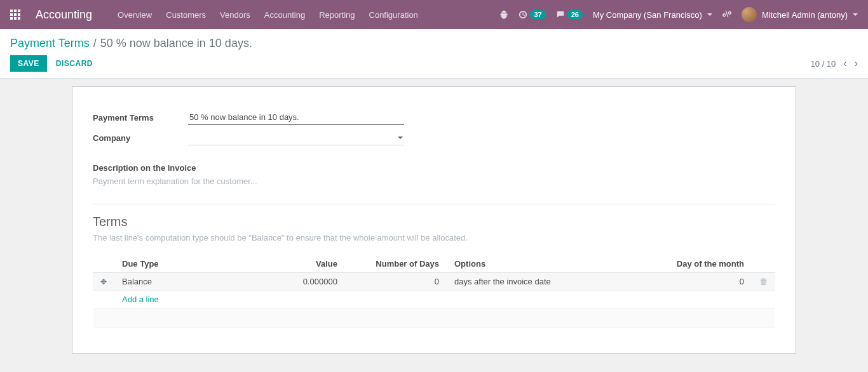 This screenshot has width=868, height=372. Describe the element at coordinates (179, 264) in the screenshot. I see `col-due-type: Due Type` at that location.